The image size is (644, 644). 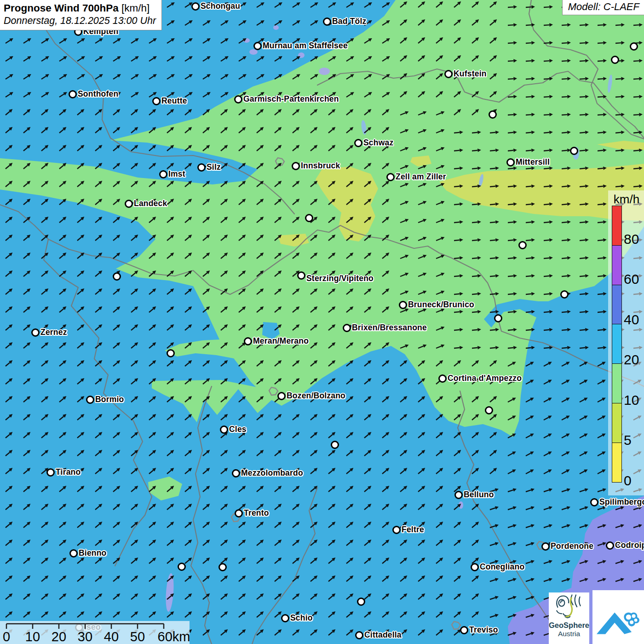 What do you see at coordinates (6, 637) in the screenshot?
I see `scale-label: 0` at bounding box center [6, 637].